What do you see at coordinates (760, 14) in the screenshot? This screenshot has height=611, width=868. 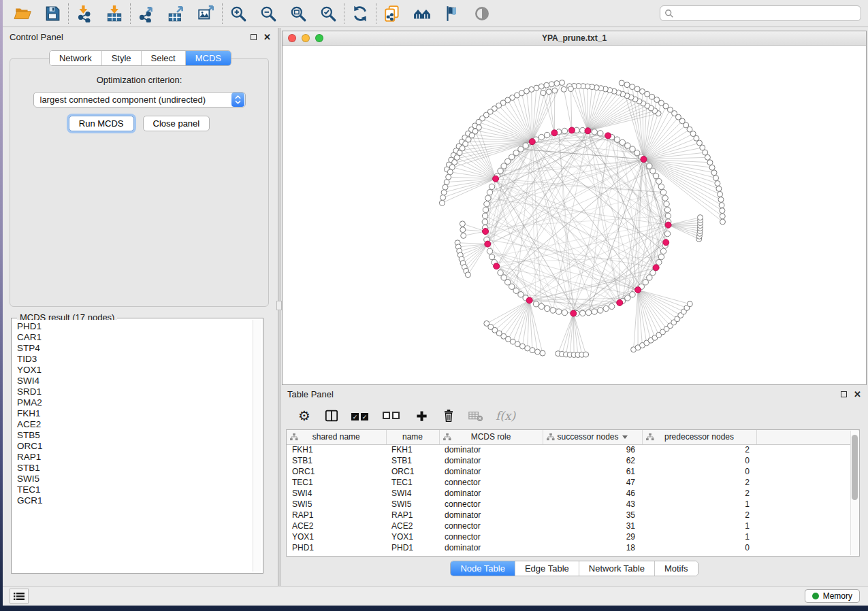 I see `search-box` at bounding box center [760, 14].